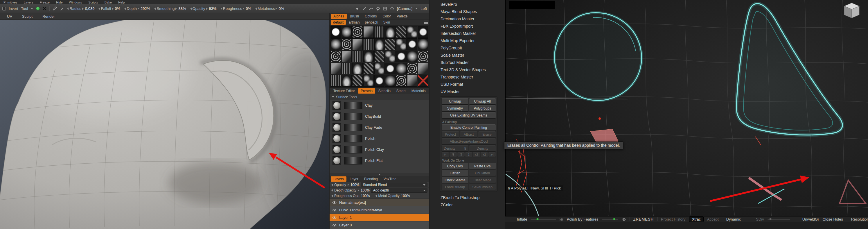 This screenshot has height=229, width=868. I want to click on menubar-item: Windows, so click(75, 2).